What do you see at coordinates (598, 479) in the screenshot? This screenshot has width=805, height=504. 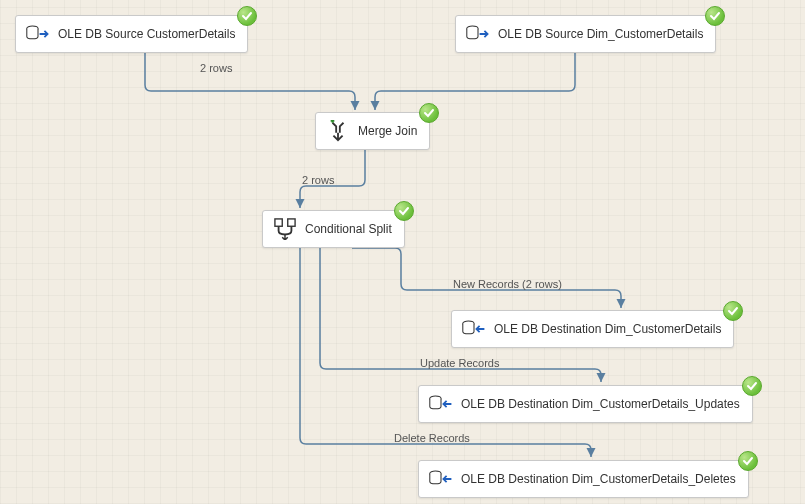 I see `node-label: OLE DB Destination Dim_CustomerDetails_D…` at bounding box center [598, 479].